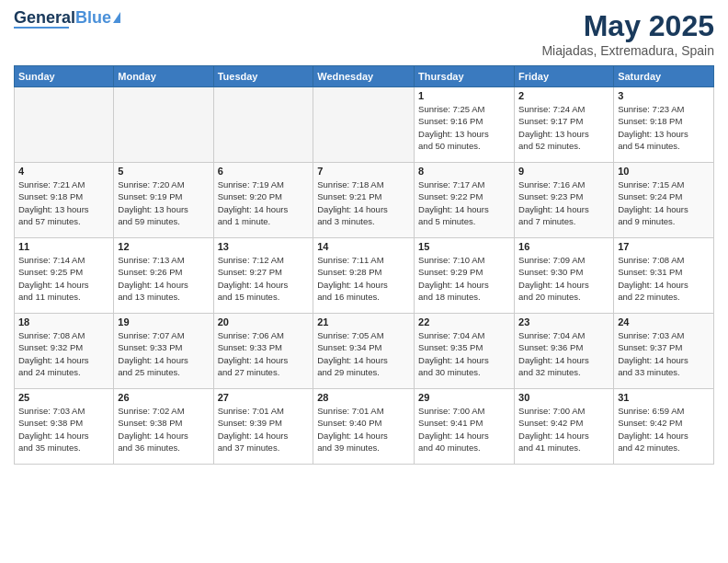  I want to click on calendar-cell: 18Sunrise: 7:08 AM Sunset: 9:32 PM Dayli…, so click(64, 351).